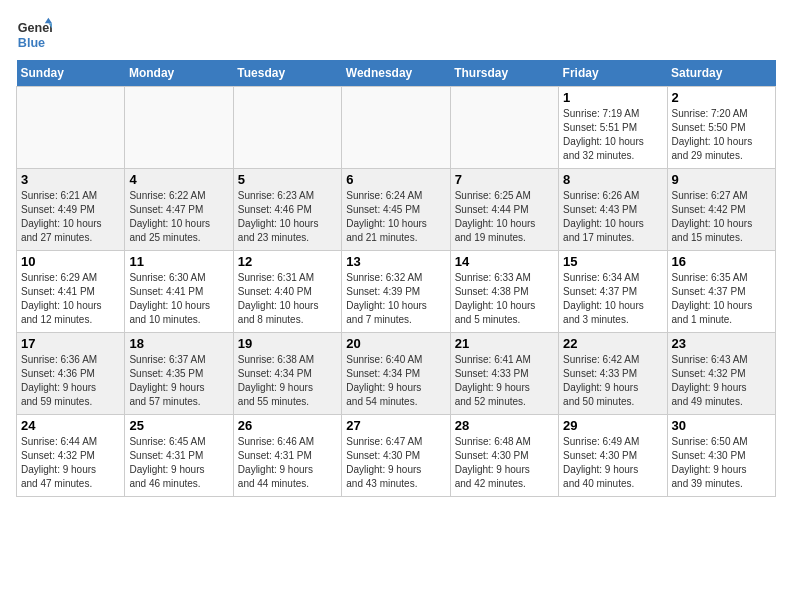 Image resolution: width=792 pixels, height=612 pixels. Describe the element at coordinates (721, 456) in the screenshot. I see `calendar-cell: 30Sunrise: 6:50 AM Sunset: 4:30 PM Dayli…` at that location.